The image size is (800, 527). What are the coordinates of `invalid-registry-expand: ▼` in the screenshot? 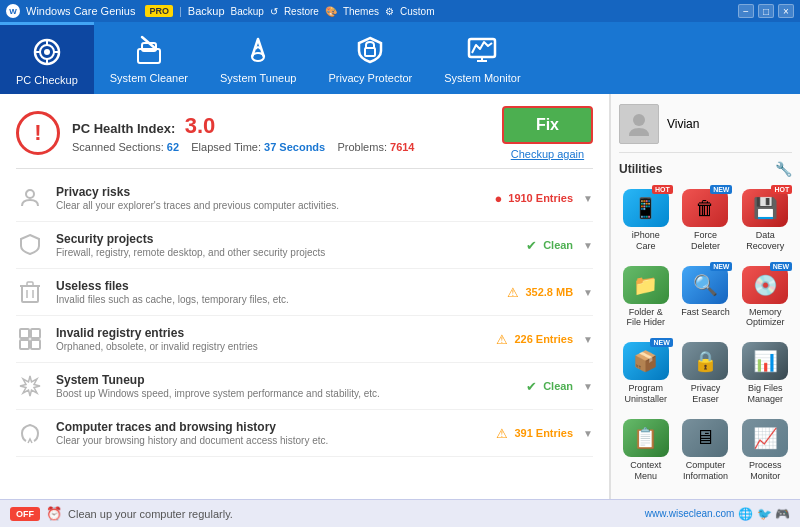 It's located at (588, 340).